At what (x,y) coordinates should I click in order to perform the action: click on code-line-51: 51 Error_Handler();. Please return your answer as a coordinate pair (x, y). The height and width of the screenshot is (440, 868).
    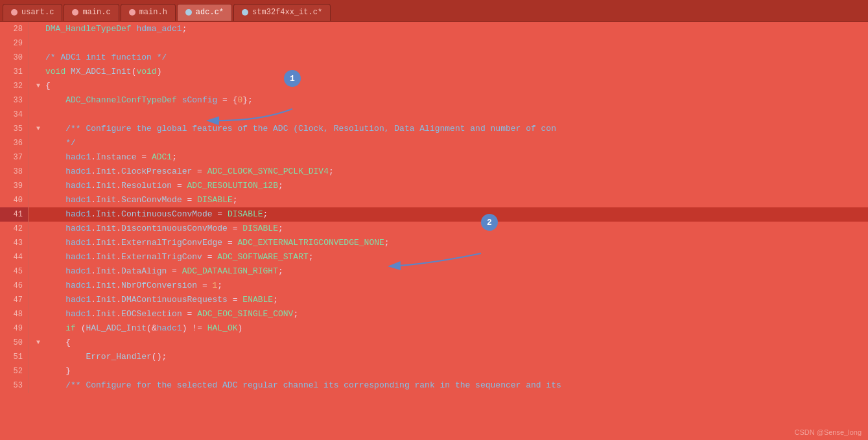
    Looking at the image, I should click on (434, 357).